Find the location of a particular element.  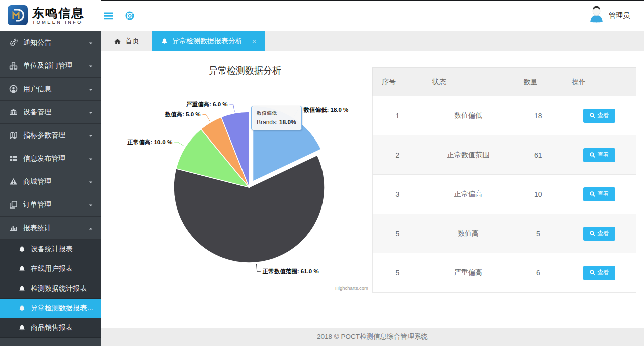

copy-icon is located at coordinates (13, 204).